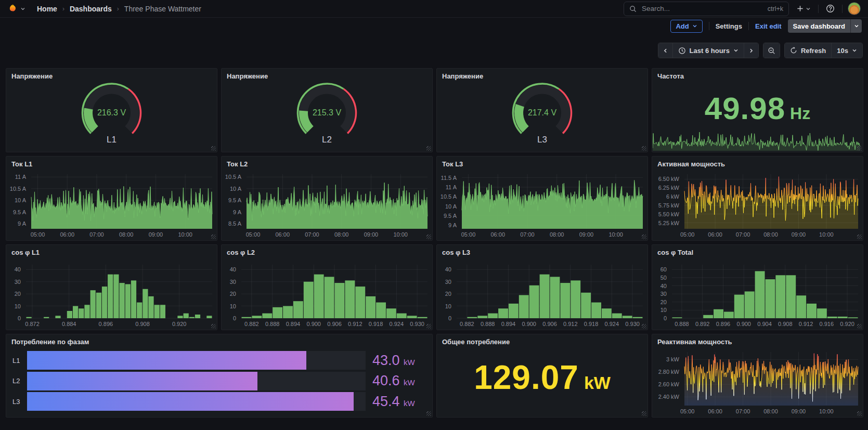  What do you see at coordinates (819, 26) in the screenshot?
I see `save-dashboard-button: Save dashboard` at bounding box center [819, 26].